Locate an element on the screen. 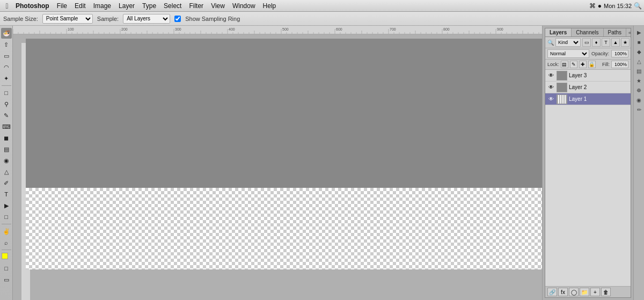 The image size is (644, 300). battery-icon: ● is located at coordinates (600, 6).